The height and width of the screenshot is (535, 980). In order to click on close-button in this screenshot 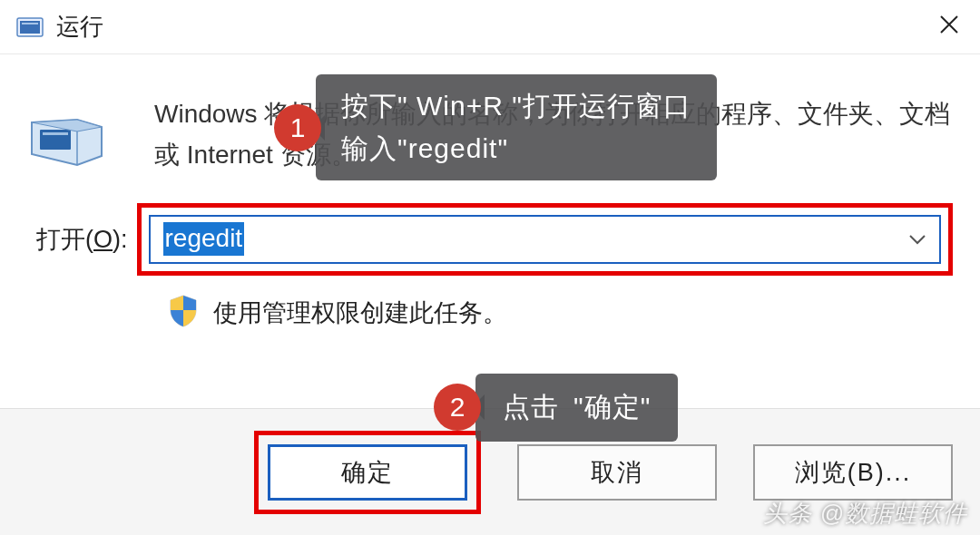, I will do `click(949, 27)`.